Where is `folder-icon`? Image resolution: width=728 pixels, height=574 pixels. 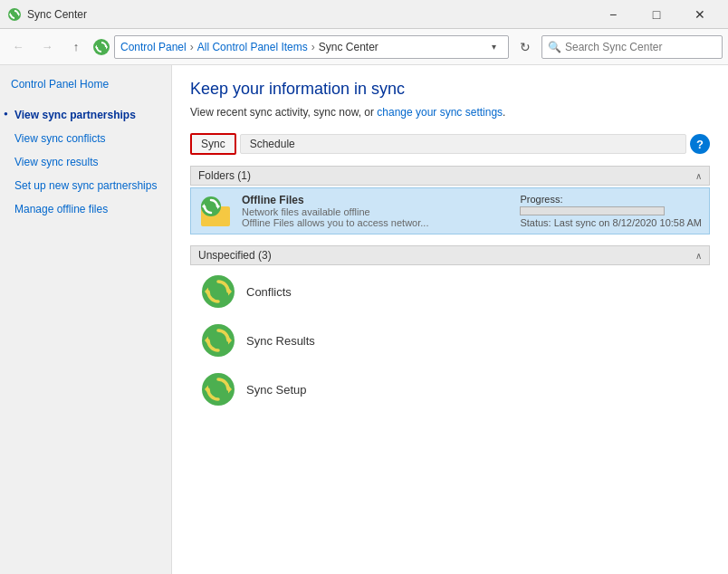 folder-icon is located at coordinates (216, 211).